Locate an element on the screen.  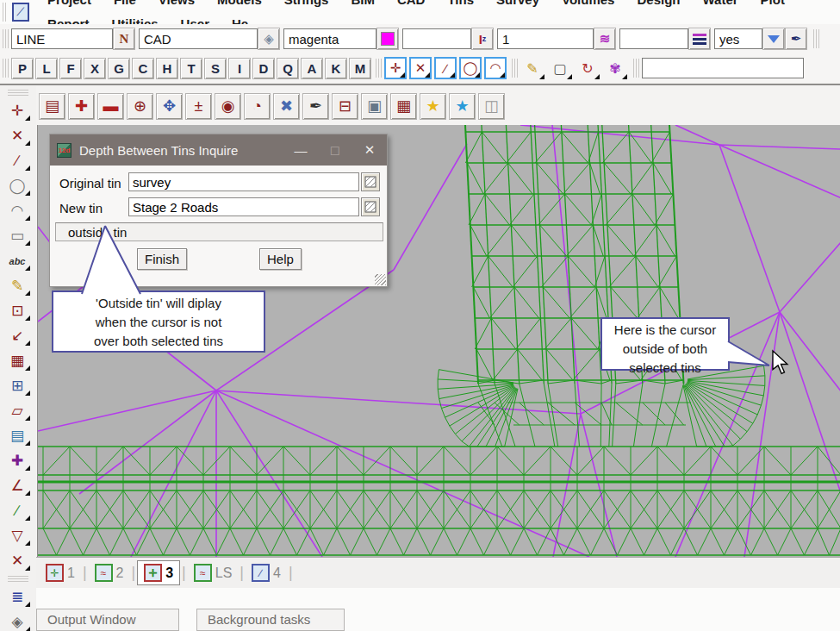
create-line-icon: ∕ is located at coordinates (17, 160).